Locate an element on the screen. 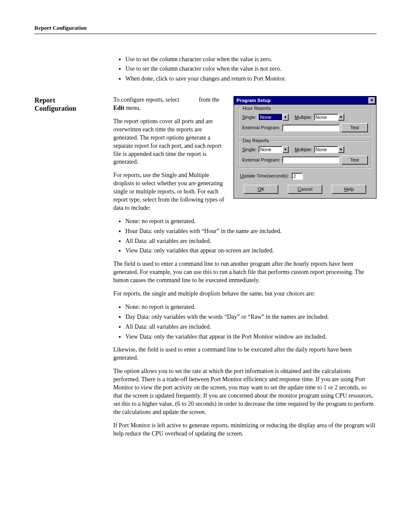 The width and height of the screenshot is (411, 532). day-options-list: None: no report is generated. Day Data: … is located at coordinates (245, 322).